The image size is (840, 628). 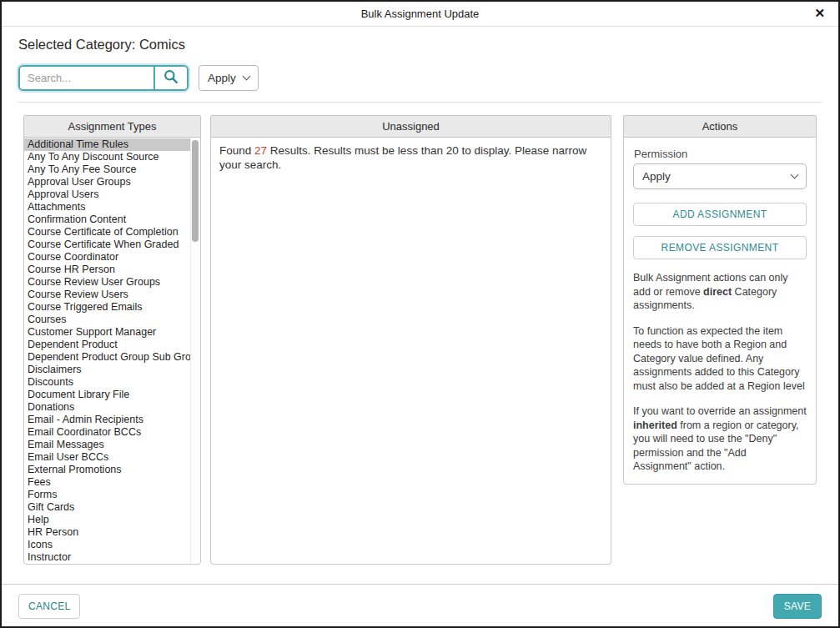 What do you see at coordinates (112, 232) in the screenshot?
I see `list-item: Course Certificate of Completion` at bounding box center [112, 232].